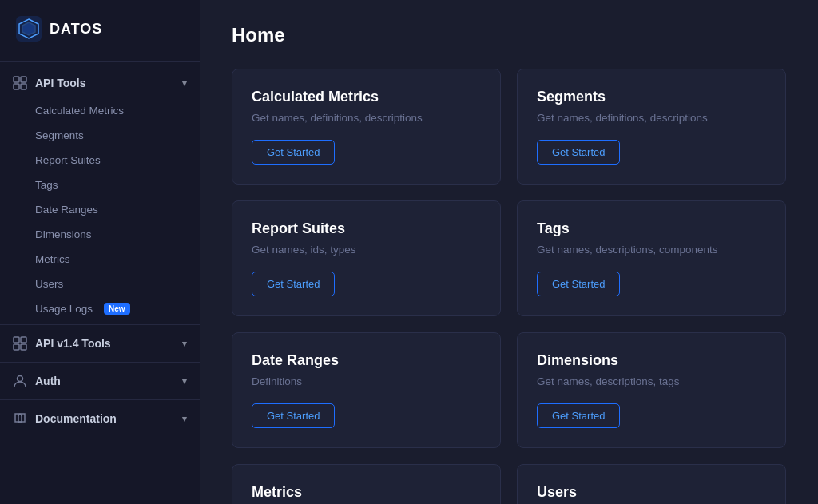  Describe the element at coordinates (509, 35) in the screenshot. I see `page-title: Home` at that location.